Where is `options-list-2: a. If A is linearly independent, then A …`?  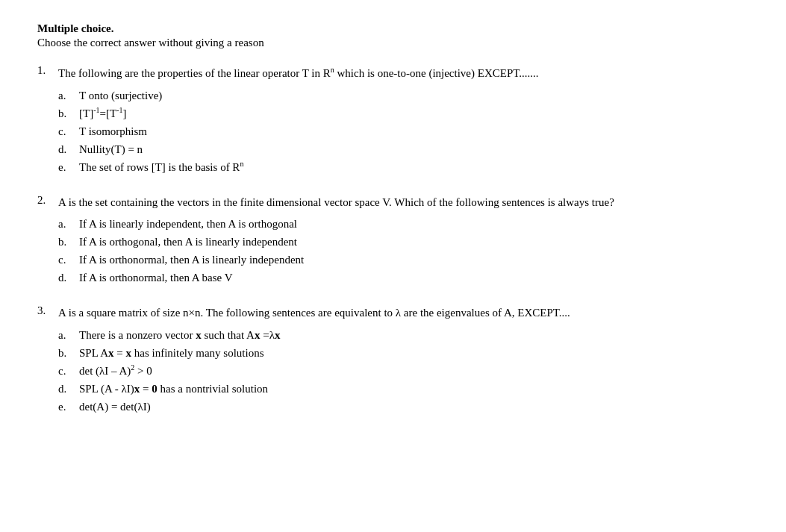 options-list-2: a. If A is linearly independent, then A … is located at coordinates (403, 251).